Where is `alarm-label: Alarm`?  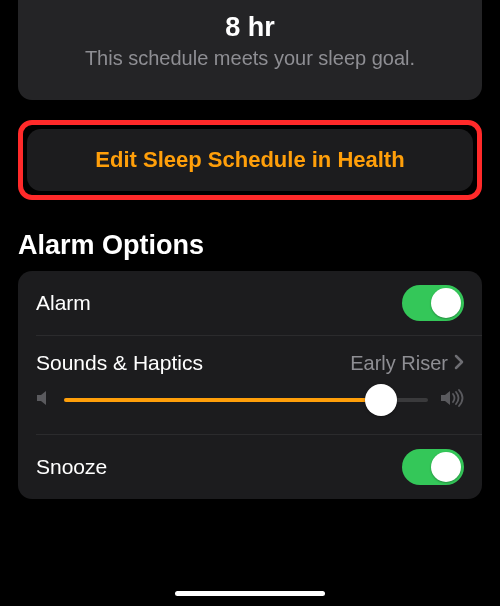 alarm-label: Alarm is located at coordinates (64, 303).